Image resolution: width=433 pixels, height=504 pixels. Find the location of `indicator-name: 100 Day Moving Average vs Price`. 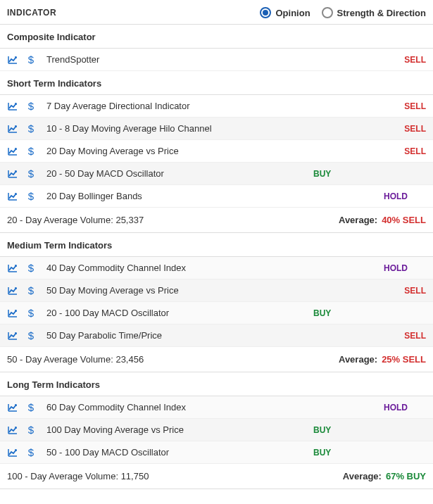

indicator-name: 100 Day Moving Average vs Price is located at coordinates (111, 429).